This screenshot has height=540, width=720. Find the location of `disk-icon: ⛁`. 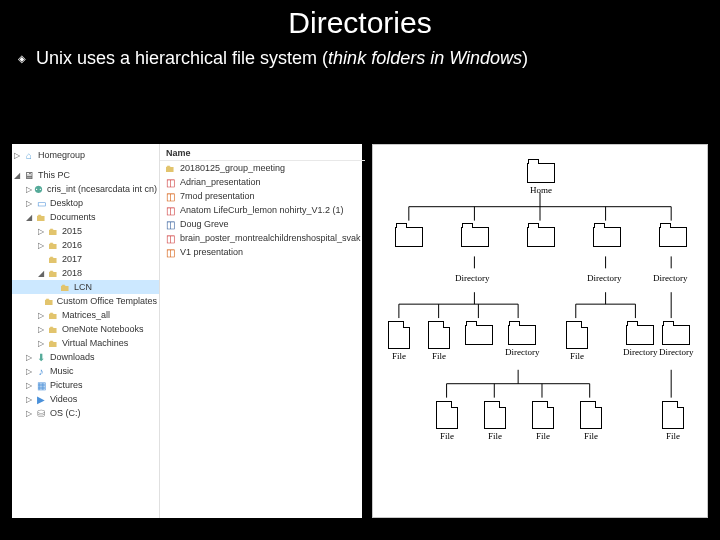

disk-icon: ⛁ is located at coordinates (41, 413).